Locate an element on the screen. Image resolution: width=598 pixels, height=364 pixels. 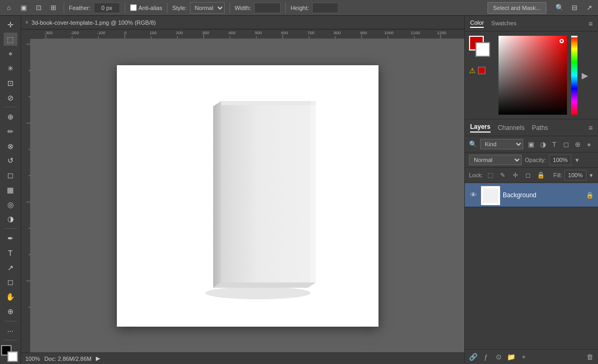
select-mask-button: Select and Mask... is located at coordinates (517, 8).